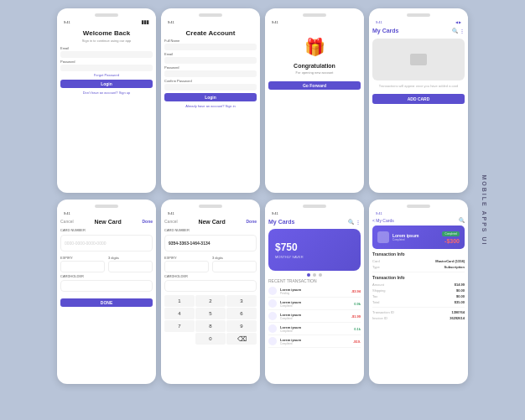 The height and width of the screenshot is (420, 525). What do you see at coordinates (107, 62) in the screenshot?
I see `password-label-1: Password` at bounding box center [107, 62].